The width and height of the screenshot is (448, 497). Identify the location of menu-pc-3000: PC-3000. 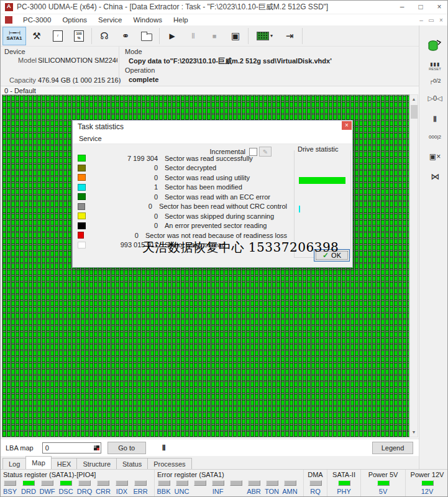
(37, 20).